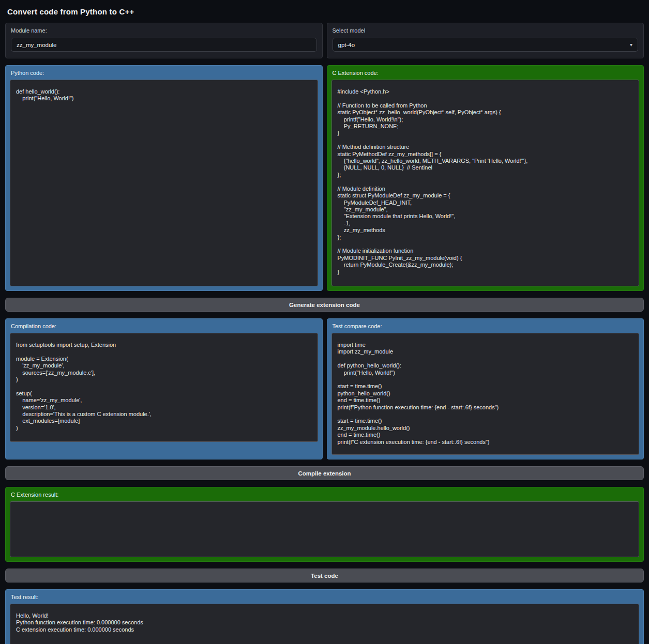  Describe the element at coordinates (486, 30) in the screenshot. I see `model-select-label: Select model` at that location.